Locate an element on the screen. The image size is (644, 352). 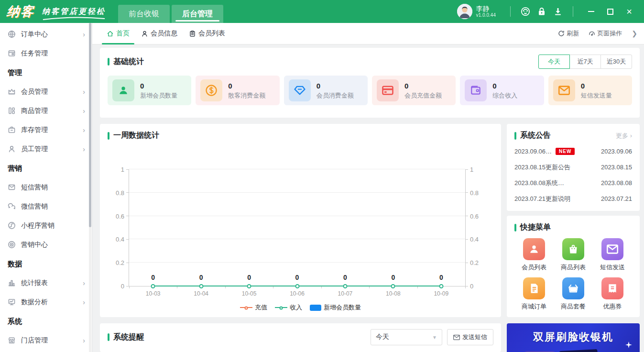
ad-banner-product-image is located at coordinates (579, 351).